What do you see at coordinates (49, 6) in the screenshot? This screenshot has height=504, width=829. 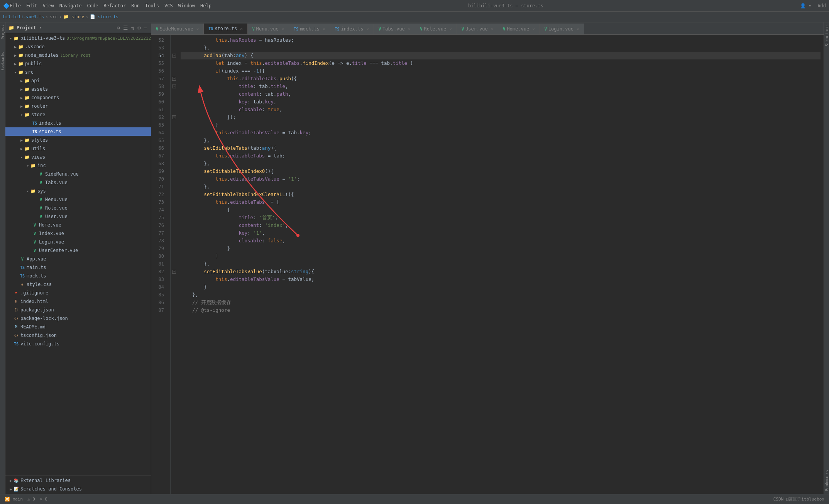 I see `menu-view: View` at bounding box center [49, 6].